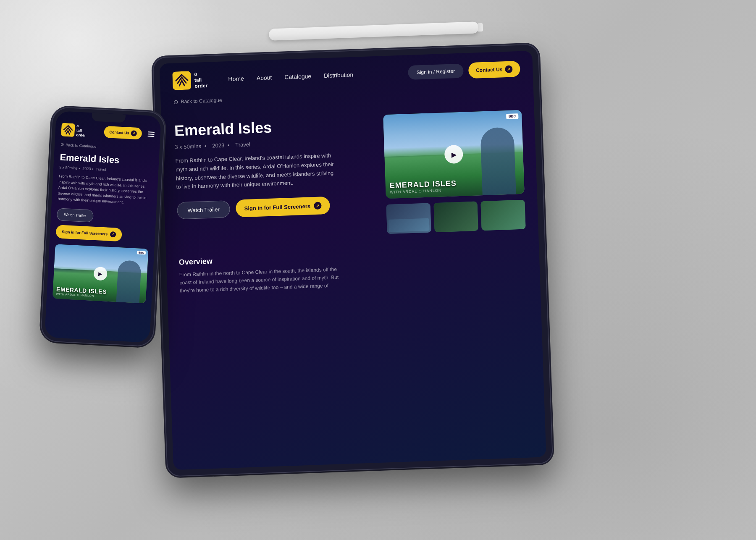  What do you see at coordinates (283, 207) in the screenshot?
I see `sign-in-full-screeners-button: Sign in for Full Screeners ↗` at bounding box center [283, 207].